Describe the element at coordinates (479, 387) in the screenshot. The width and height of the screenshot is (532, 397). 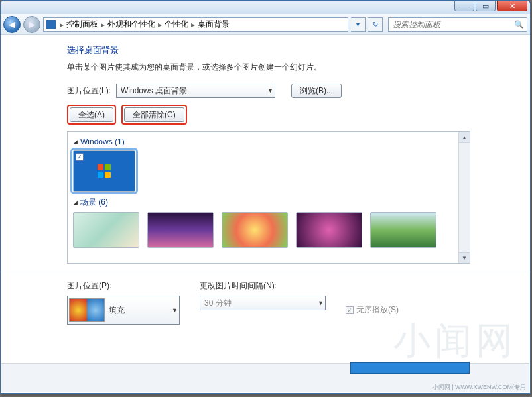
I see `watermark-small: 小闻网 | WWW.XWENW.COM(专用` at that location.